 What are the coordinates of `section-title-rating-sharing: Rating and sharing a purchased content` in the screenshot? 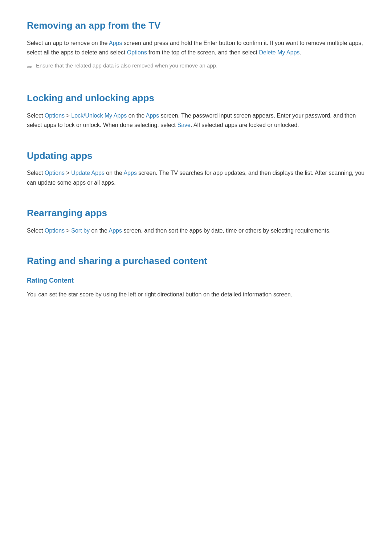 It's located at (196, 259).